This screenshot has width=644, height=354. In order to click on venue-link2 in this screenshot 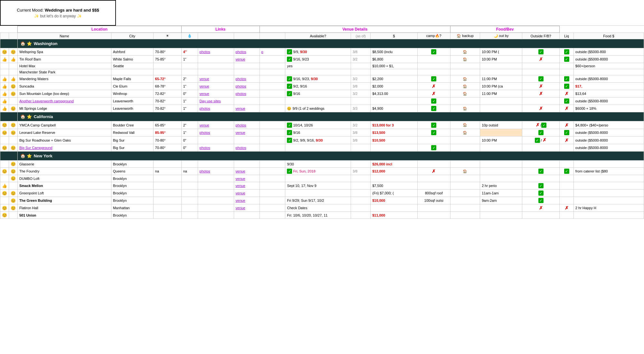, I will do `click(247, 215)`.